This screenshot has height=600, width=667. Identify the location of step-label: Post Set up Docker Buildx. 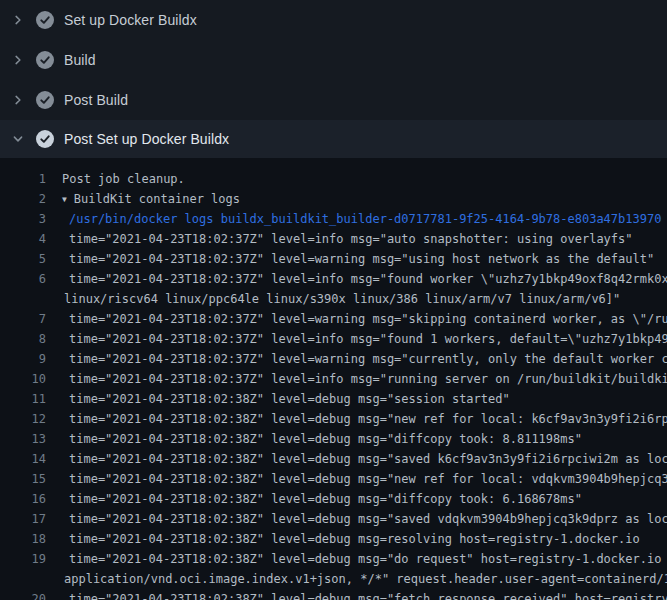
(146, 139).